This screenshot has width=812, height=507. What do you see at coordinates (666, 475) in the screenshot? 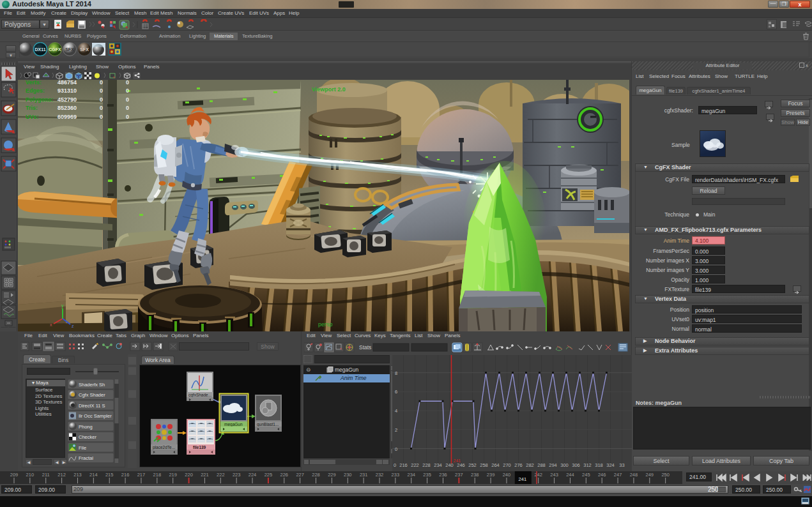
I see `svg-text: 250` at bounding box center [666, 475].